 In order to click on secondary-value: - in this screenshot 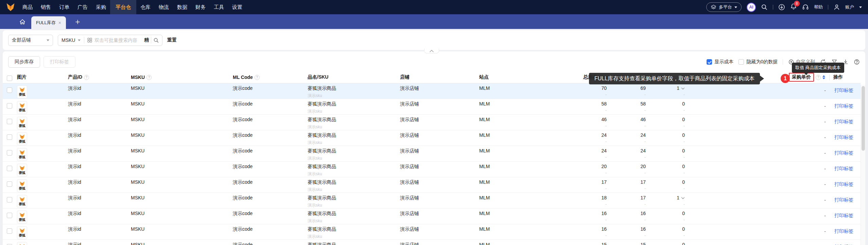, I will do `click(629, 110)`.